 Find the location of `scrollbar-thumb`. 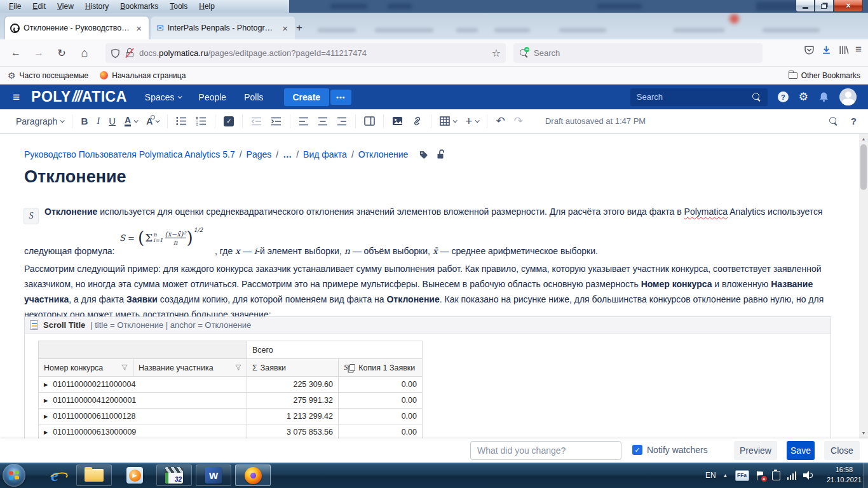

scrollbar-thumb is located at coordinates (864, 167).